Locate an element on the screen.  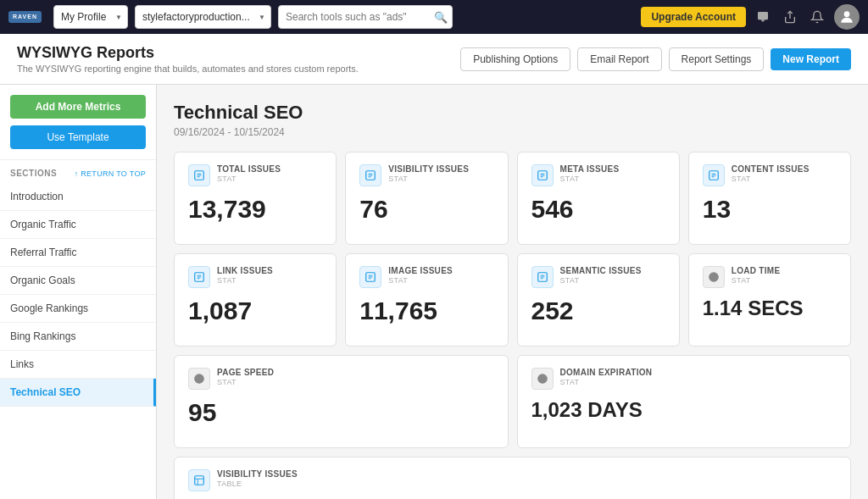
domain-expiration-icon is located at coordinates (542, 379).